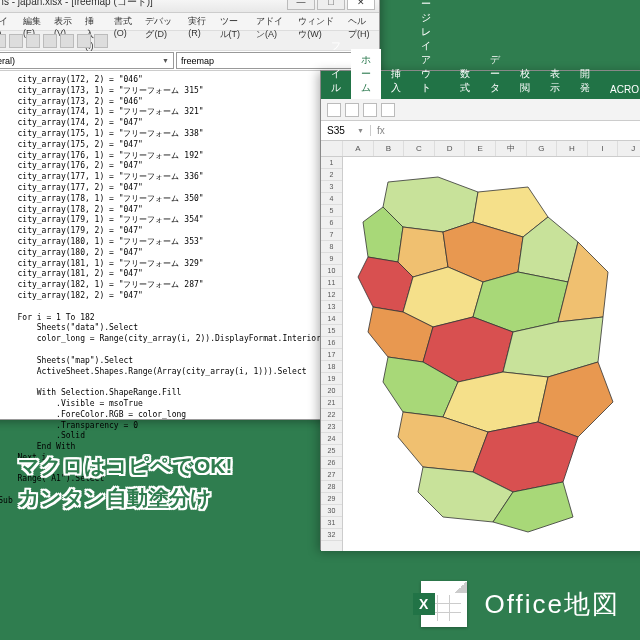  What do you see at coordinates (332, 487) in the screenshot?
I see `row-header: 28` at bounding box center [332, 487].